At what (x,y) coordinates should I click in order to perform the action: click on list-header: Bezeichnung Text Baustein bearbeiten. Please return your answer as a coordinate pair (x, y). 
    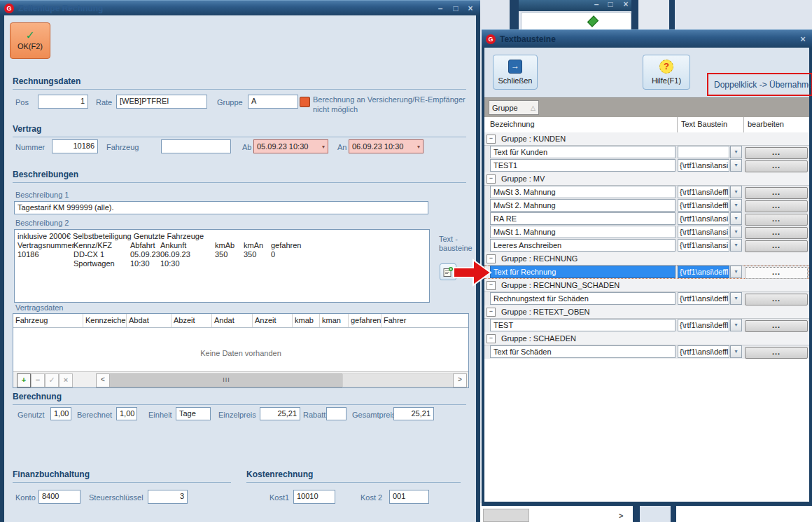
    Looking at the image, I should click on (647, 125).